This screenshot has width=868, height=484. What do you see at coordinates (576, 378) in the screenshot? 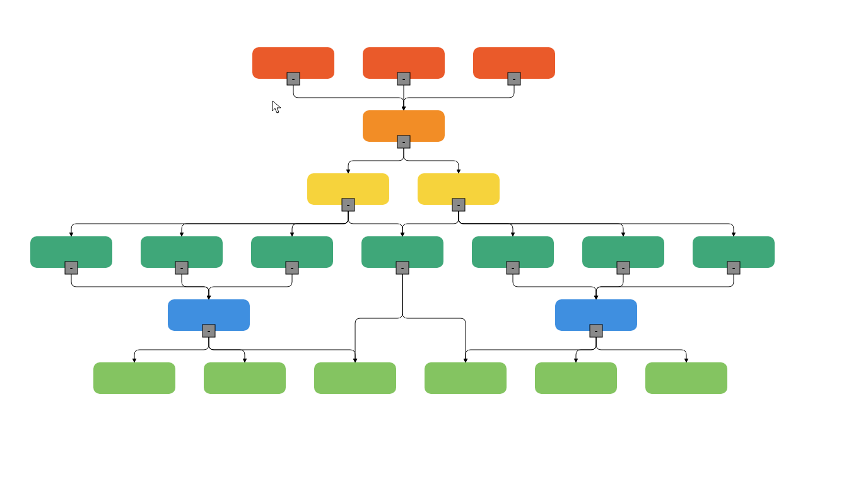
I see `node-n6e` at bounding box center [576, 378].